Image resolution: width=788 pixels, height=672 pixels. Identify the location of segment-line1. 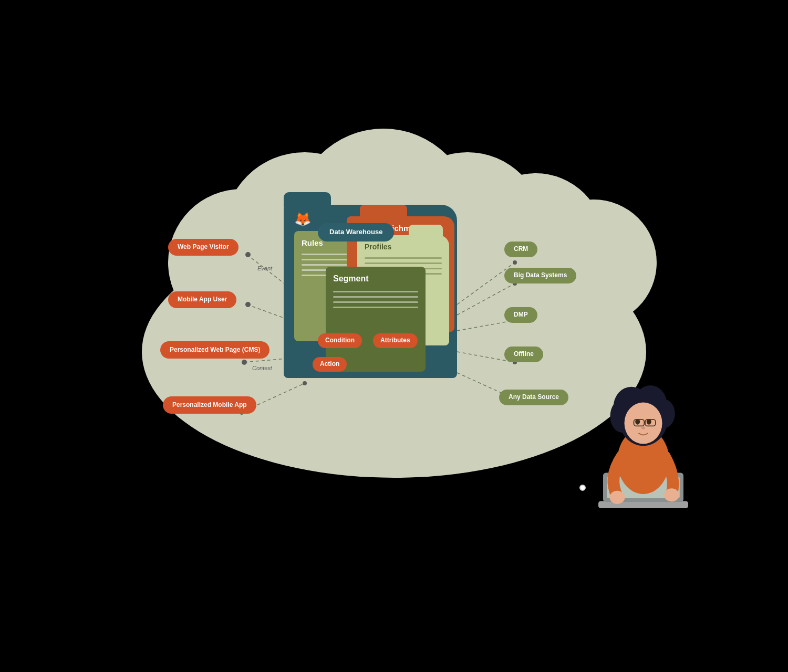
(376, 292).